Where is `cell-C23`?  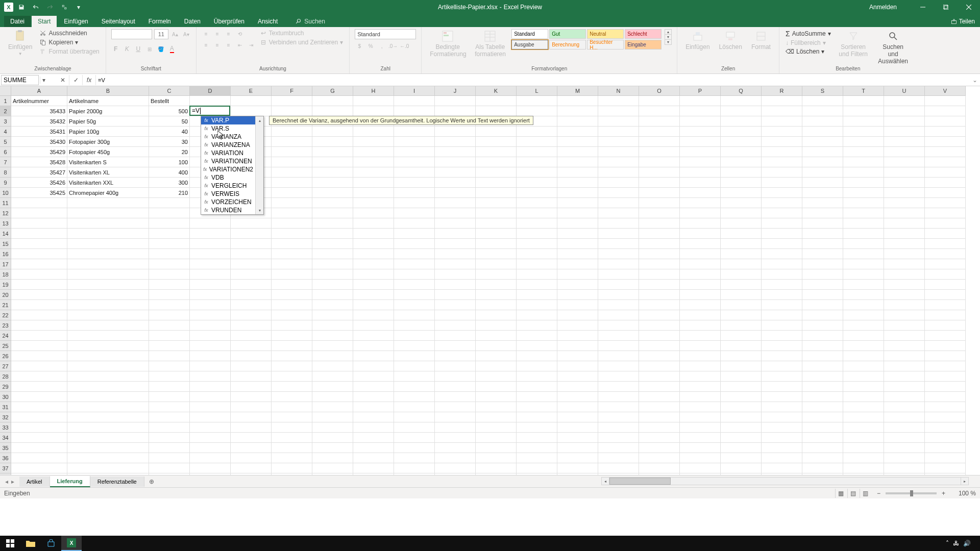 cell-C23 is located at coordinates (169, 325).